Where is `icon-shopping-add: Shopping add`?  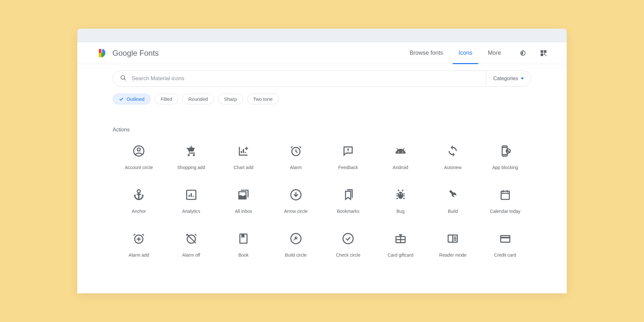 icon-shopping-add: Shopping add is located at coordinates (191, 157).